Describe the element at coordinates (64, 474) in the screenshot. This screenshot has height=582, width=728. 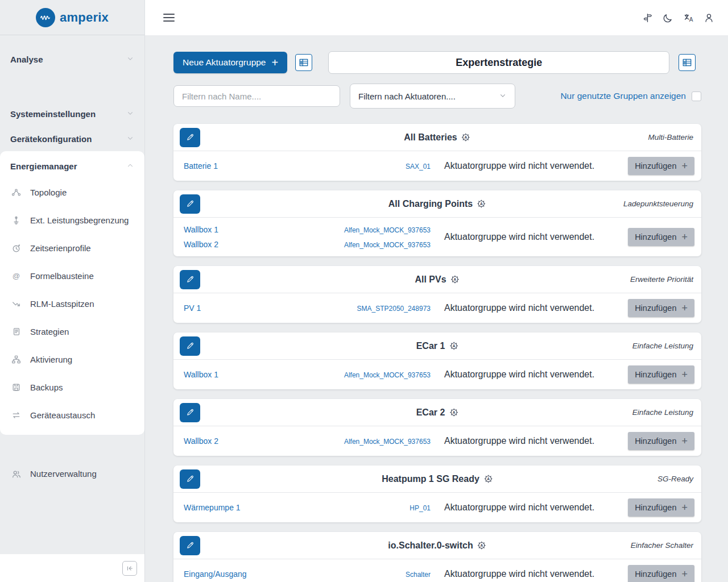
I see `sidebar-item-label: Nutzerverwaltung` at that location.